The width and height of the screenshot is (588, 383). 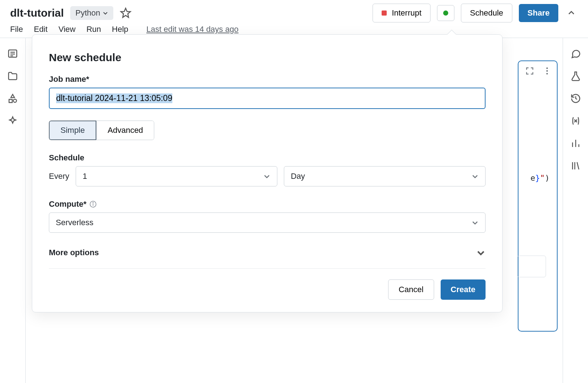 I want to click on code-fragment: e}"), so click(x=540, y=178).